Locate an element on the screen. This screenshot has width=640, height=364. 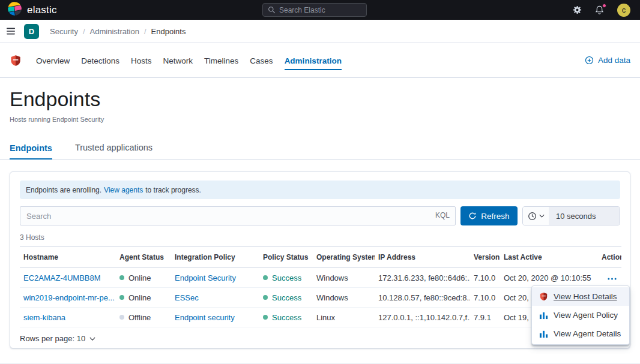
nav-tab-hosts: Hosts is located at coordinates (142, 60).